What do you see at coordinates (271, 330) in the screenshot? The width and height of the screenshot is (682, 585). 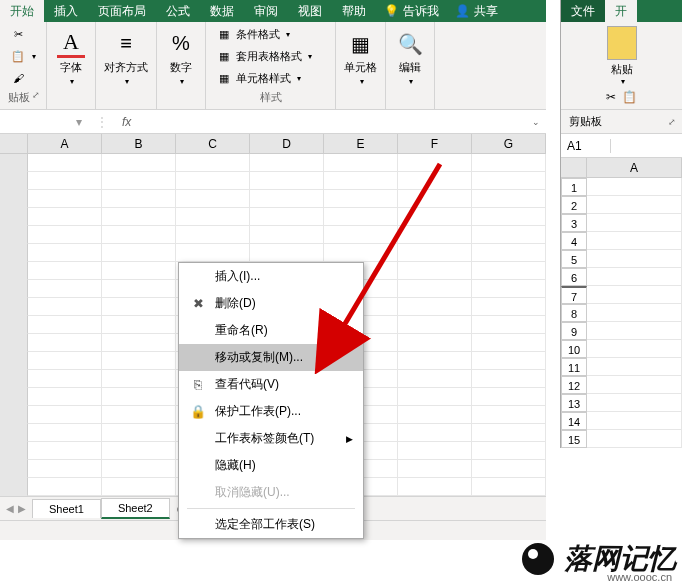 I see `menu-rename: 重命名(R)` at bounding box center [271, 330].